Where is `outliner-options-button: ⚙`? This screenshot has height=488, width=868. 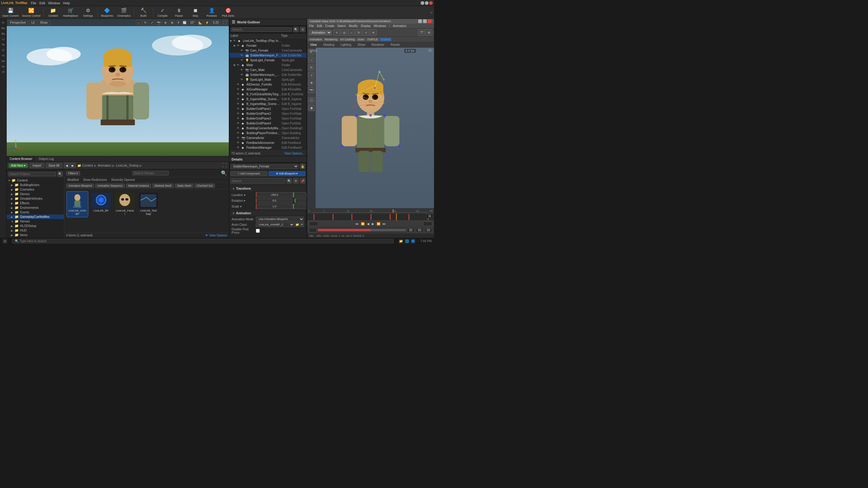
outliner-options-button: ⚙ is located at coordinates (303, 29).